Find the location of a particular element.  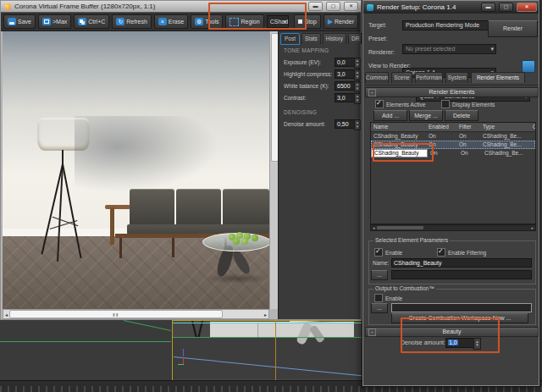

image-vertical-scrollbar is located at coordinates (274, 170).